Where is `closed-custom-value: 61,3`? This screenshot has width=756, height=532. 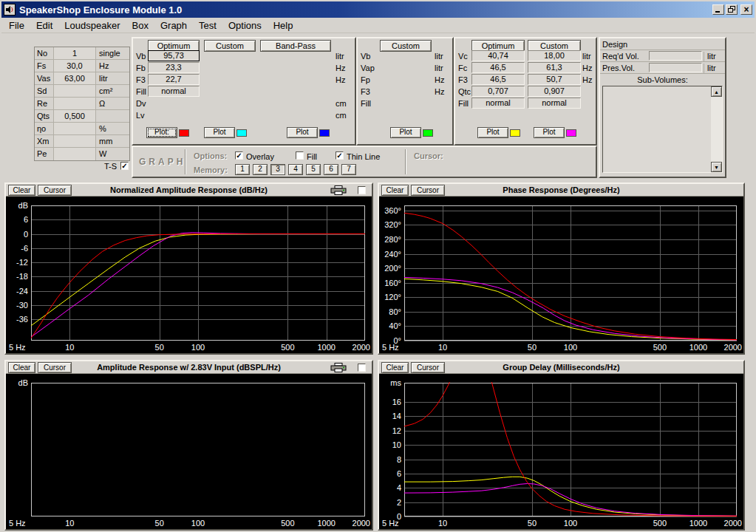 closed-custom-value: 61,3 is located at coordinates (554, 68).